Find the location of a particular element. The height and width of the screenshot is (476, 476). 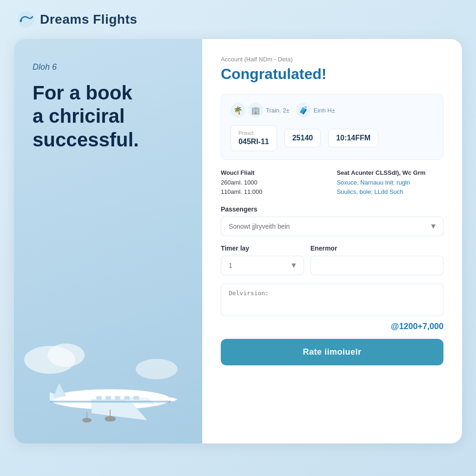

code-value: 045RI-11 is located at coordinates (254, 142).